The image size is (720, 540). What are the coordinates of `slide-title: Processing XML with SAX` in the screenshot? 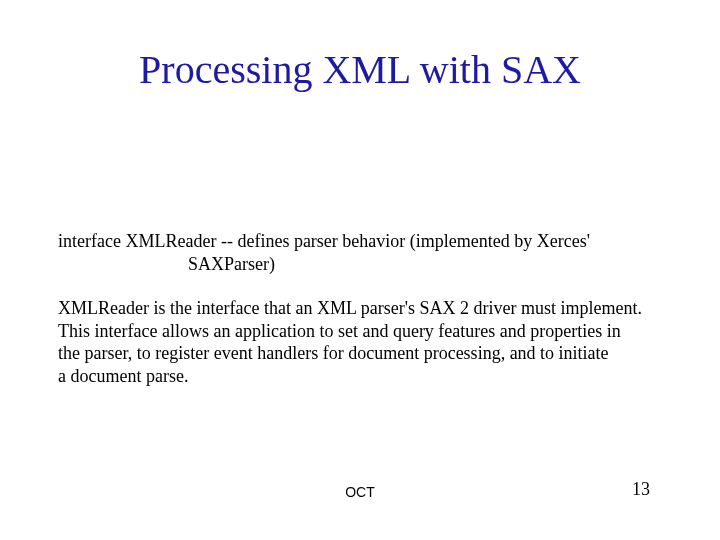 It's located at (360, 70).